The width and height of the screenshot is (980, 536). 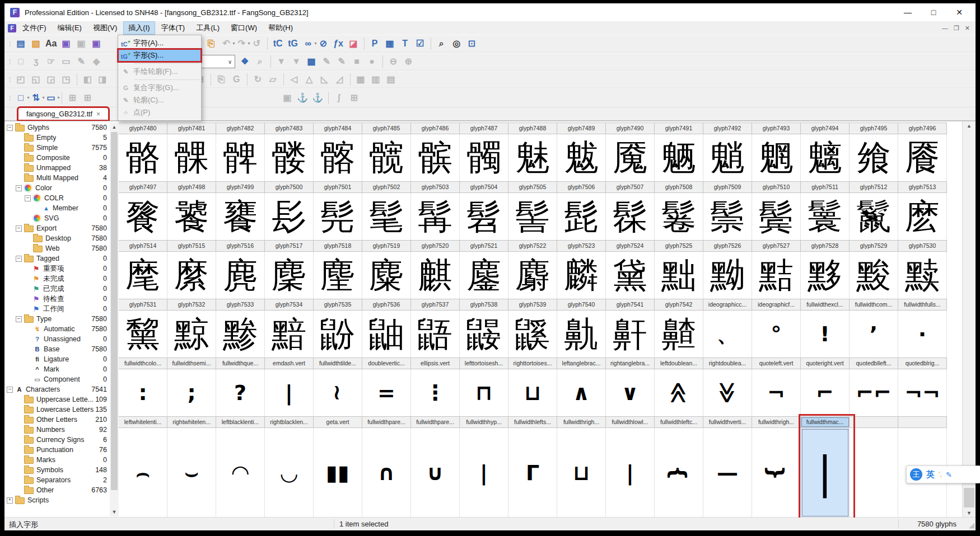 What do you see at coordinates (192, 158) in the screenshot?
I see `glyph-cell: 髁` at bounding box center [192, 158].